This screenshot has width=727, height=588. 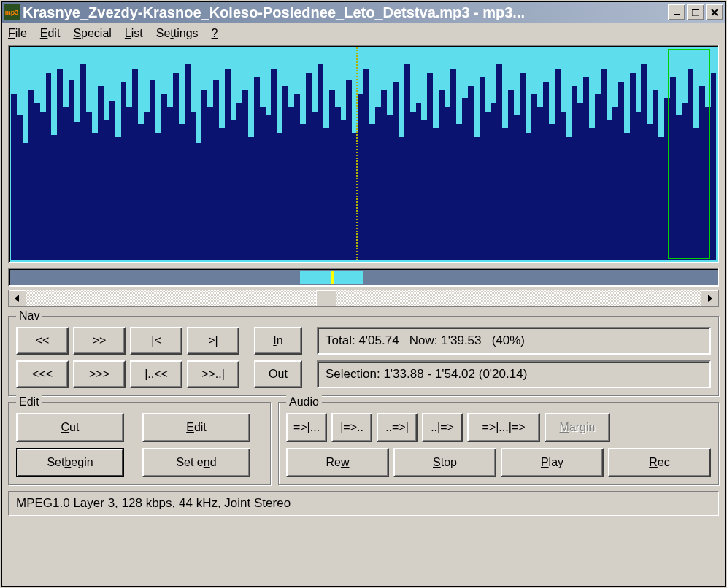 I want to click on menubar: File Edit Special List Settings ?, so click(x=364, y=34).